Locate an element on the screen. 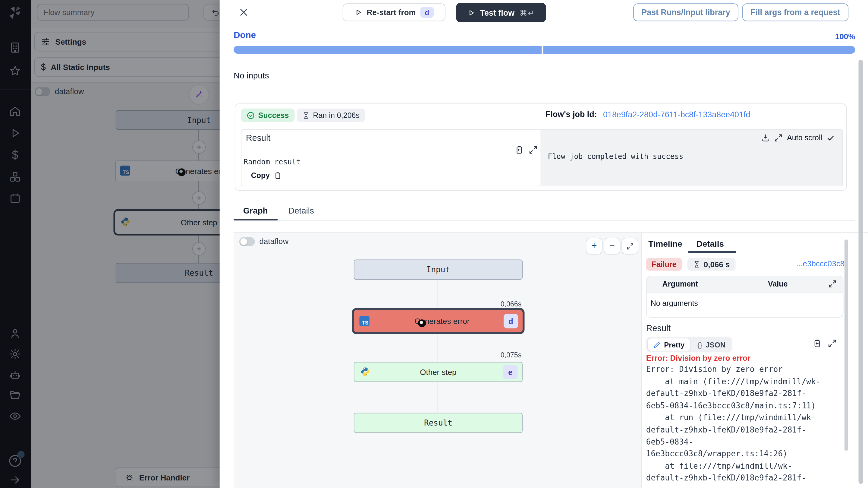 The image size is (868, 488). tab-details: Details is located at coordinates (301, 210).